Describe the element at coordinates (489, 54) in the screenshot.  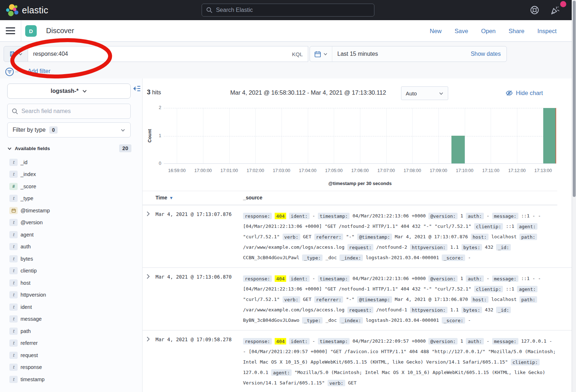
I see `show-dates-button: Show dates` at that location.